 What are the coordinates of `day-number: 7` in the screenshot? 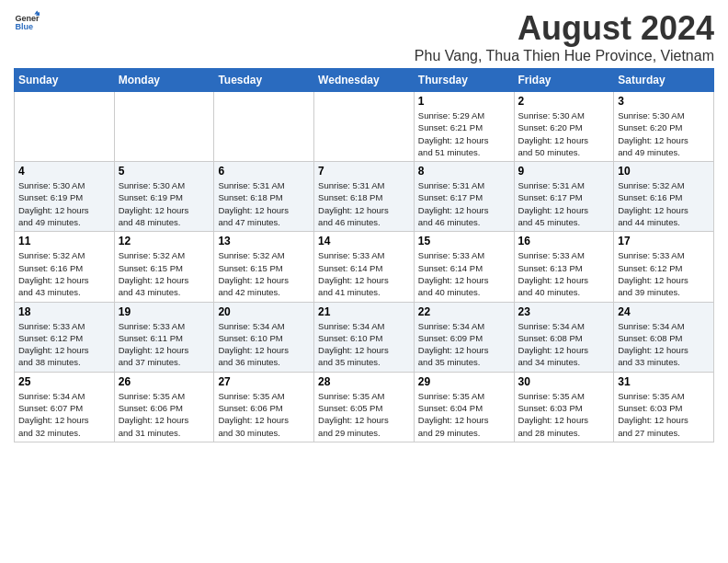 It's located at (364, 171).